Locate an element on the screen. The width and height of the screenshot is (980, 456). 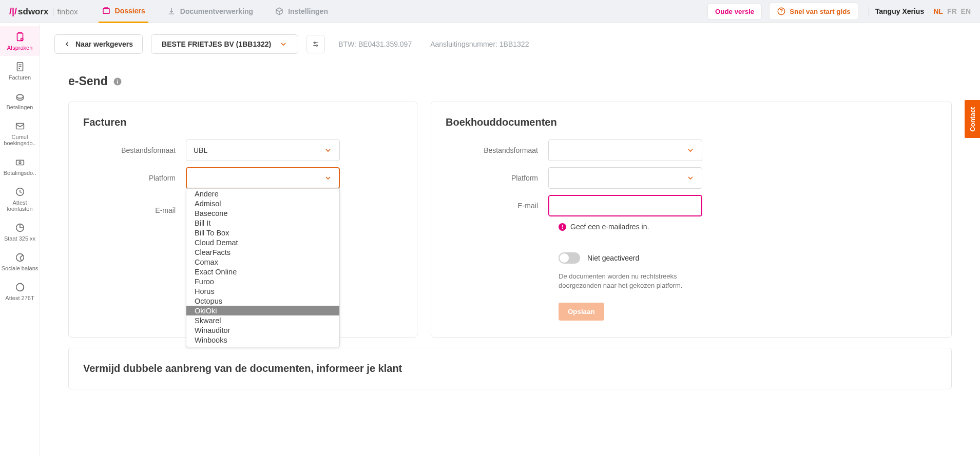
fact-platform-select is located at coordinates (263, 178).